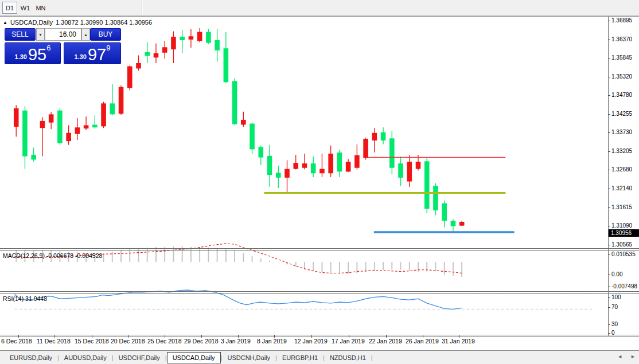 Image resolution: width=639 pixels, height=364 pixels. What do you see at coordinates (615, 307) in the screenshot?
I see `rsi-axis-label: 70` at bounding box center [615, 307].